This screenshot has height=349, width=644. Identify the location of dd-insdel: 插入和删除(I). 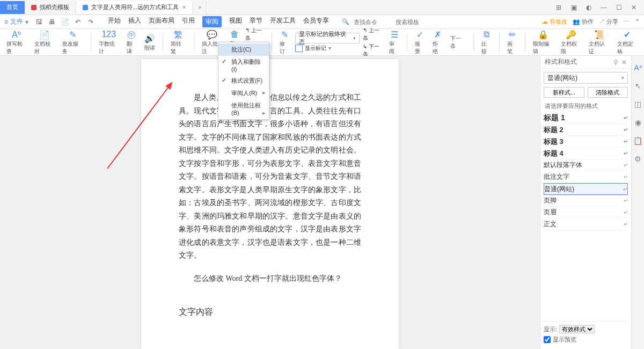
(244, 66).